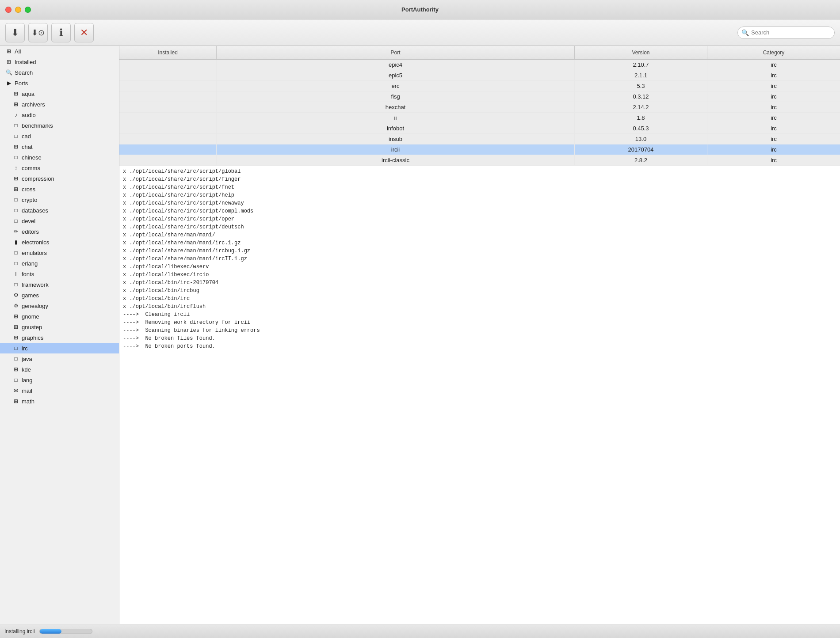  What do you see at coordinates (59, 306) in the screenshot?
I see `sidebar-item-genealogy: ⚙genealogy` at bounding box center [59, 306].